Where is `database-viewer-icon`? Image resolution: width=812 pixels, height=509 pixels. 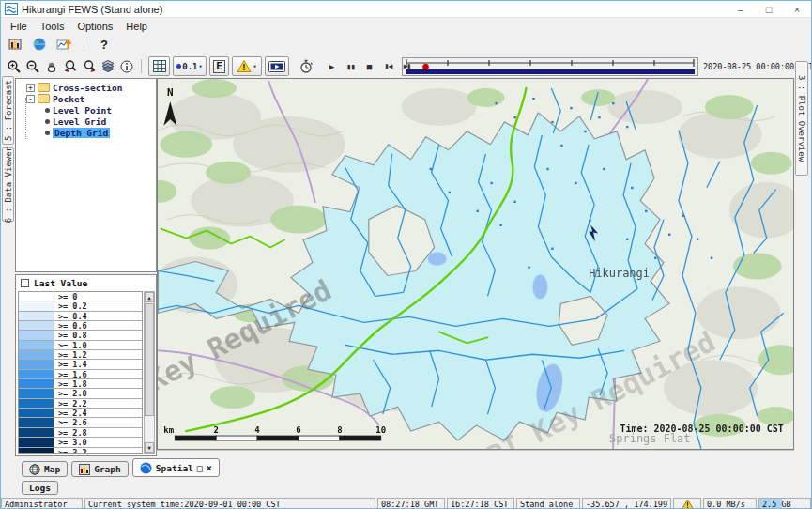
database-viewer-icon is located at coordinates (15, 45).